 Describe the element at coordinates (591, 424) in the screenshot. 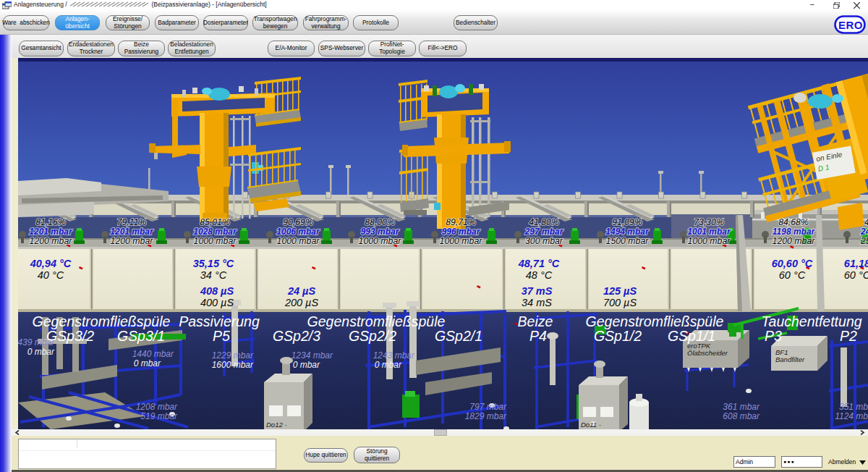

I see `svg-text: Do11 -` at that location.